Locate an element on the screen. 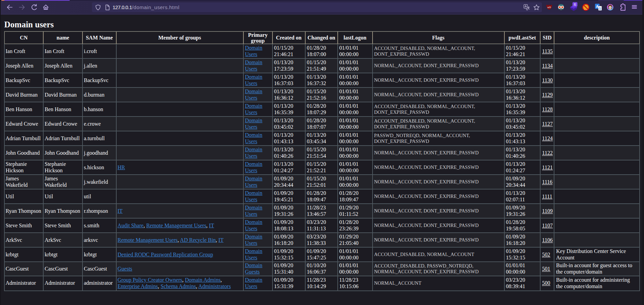 This screenshot has height=305, width=644. svg-text: uO is located at coordinates (549, 7).